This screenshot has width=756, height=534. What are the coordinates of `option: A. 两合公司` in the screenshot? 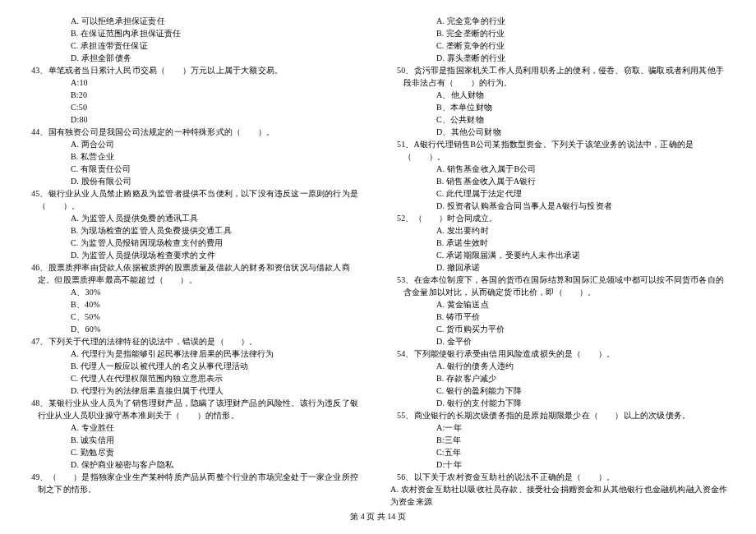 It's located at (196, 145).